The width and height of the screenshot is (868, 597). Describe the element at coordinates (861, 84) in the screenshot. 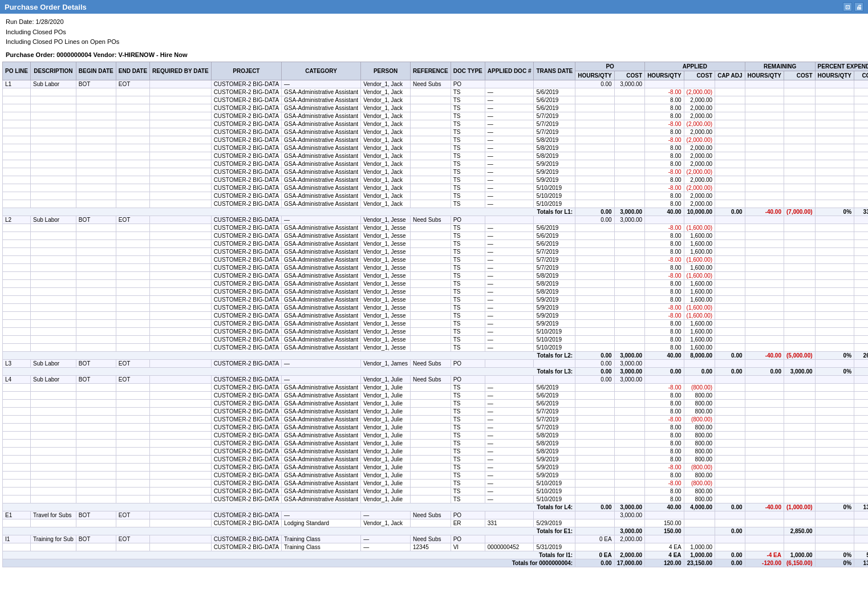

I see `pct-cost` at that location.